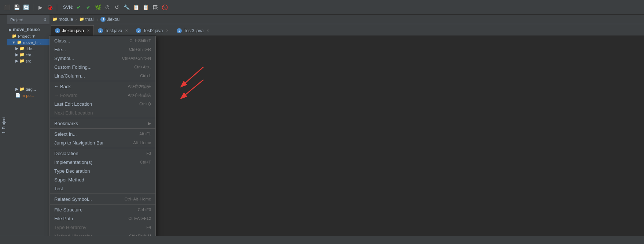 The height and width of the screenshot is (244, 644). I want to click on tab-jiekou: J Jiekou.java ✕, so click(73, 30).